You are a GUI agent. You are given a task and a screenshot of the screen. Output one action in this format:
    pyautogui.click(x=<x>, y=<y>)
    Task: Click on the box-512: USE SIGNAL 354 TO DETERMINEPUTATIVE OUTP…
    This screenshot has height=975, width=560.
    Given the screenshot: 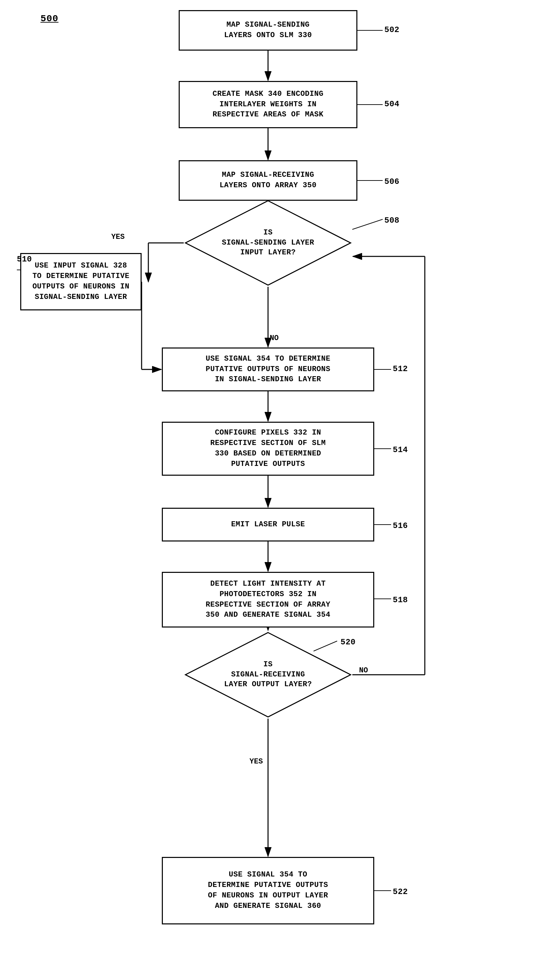 What is the action you would take?
    pyautogui.click(x=268, y=369)
    